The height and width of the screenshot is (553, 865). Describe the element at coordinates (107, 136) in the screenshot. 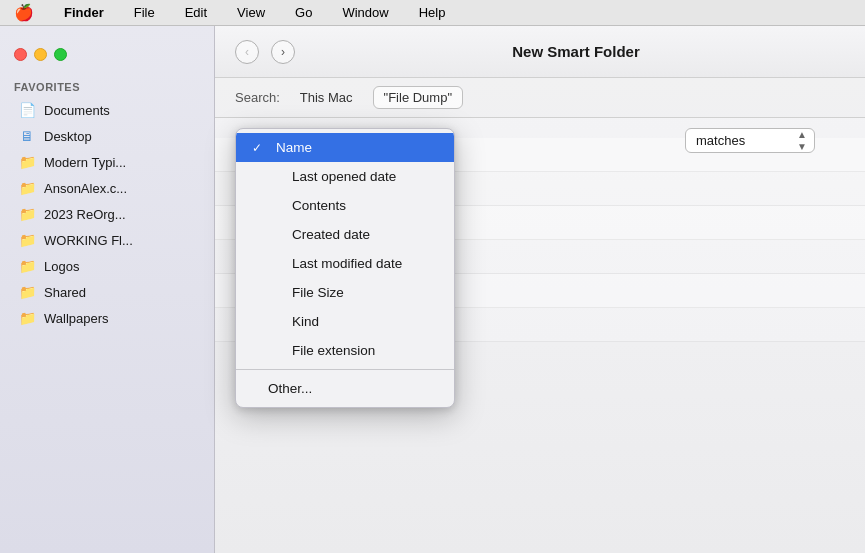

I see `sidebar-item-desktop: 🖥 Desktop` at that location.